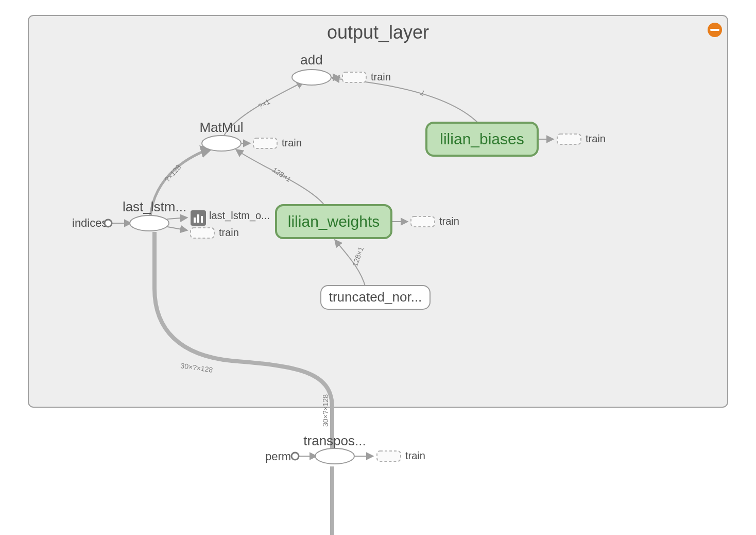 The width and height of the screenshot is (756, 535). What do you see at coordinates (90, 223) in the screenshot?
I see `const-indices-label: indices` at bounding box center [90, 223].